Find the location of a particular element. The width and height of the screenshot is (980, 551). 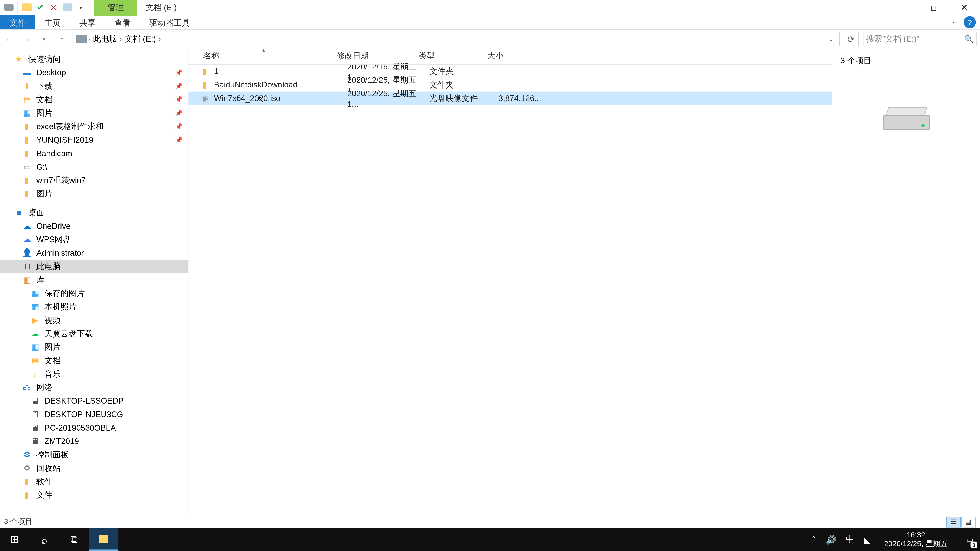

sidebar-software: ▮软件 is located at coordinates (94, 482).